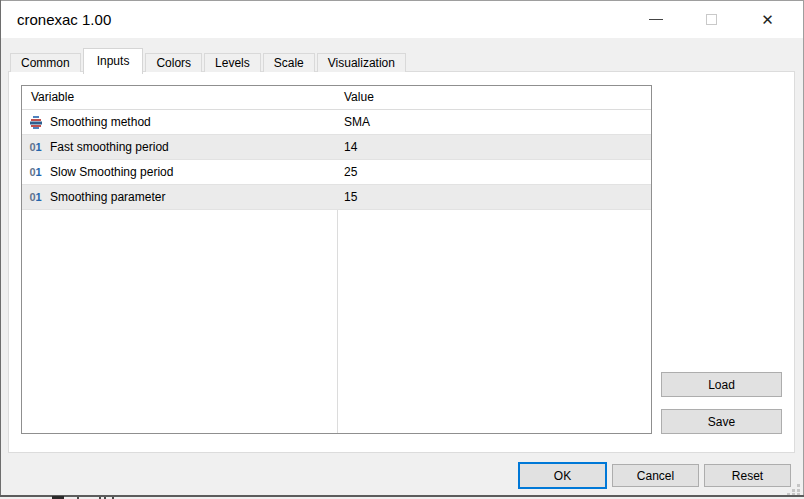 The height and width of the screenshot is (499, 804). Describe the element at coordinates (350, 197) in the screenshot. I see `param-value: 15` at that location.